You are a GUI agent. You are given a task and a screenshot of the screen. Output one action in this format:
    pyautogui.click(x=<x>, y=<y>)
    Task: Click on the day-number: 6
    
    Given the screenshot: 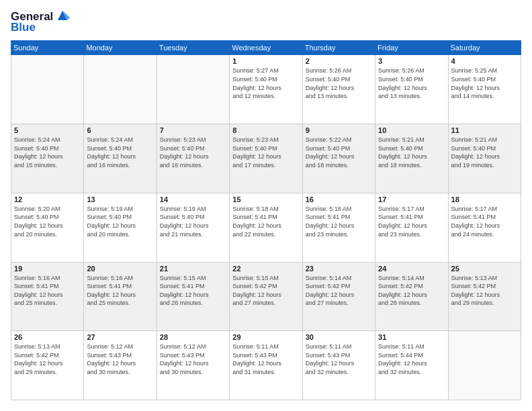 What is the action you would take?
    pyautogui.click(x=120, y=130)
    